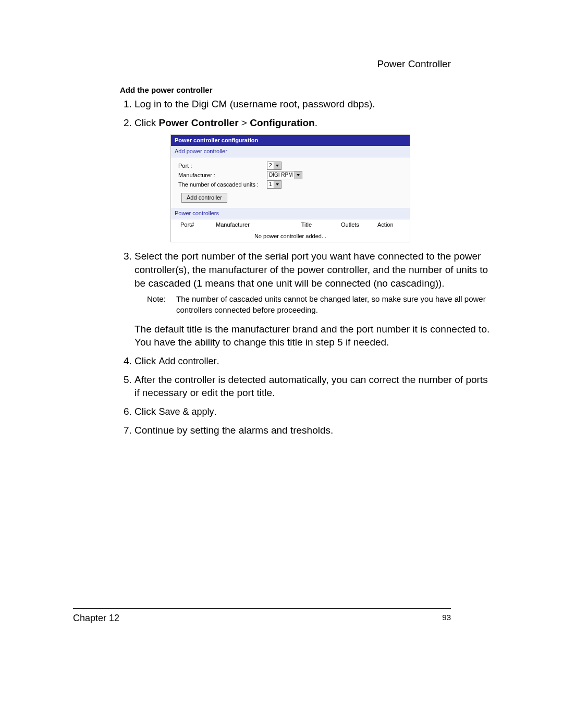 The width and height of the screenshot is (563, 728). Describe the element at coordinates (311, 387) in the screenshot. I see `step-5-text: After the controller is detected automat…` at that location.